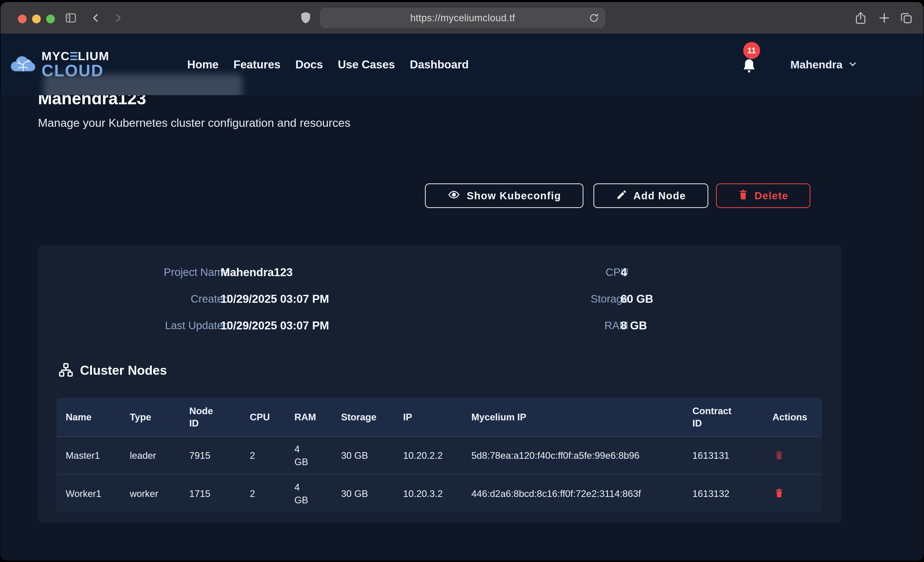 This screenshot has height=562, width=924. I want to click on col-header-storage: Storage, so click(363, 417).